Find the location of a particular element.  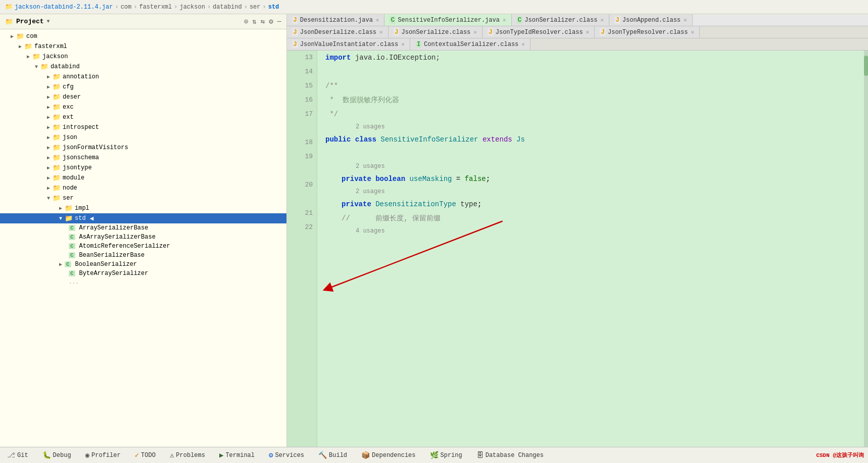

todo-button: ✓ TODO is located at coordinates (146, 455).